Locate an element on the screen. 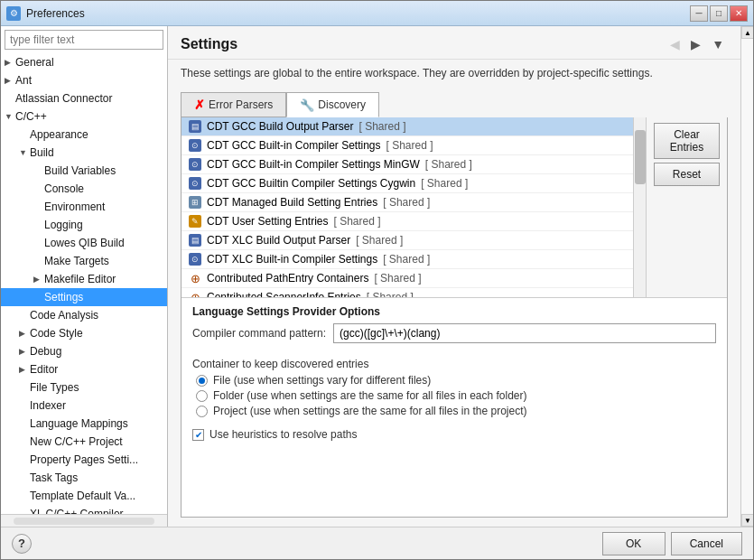 The image size is (754, 560). sidebar-item-build-variables: Build Variables is located at coordinates (84, 171).